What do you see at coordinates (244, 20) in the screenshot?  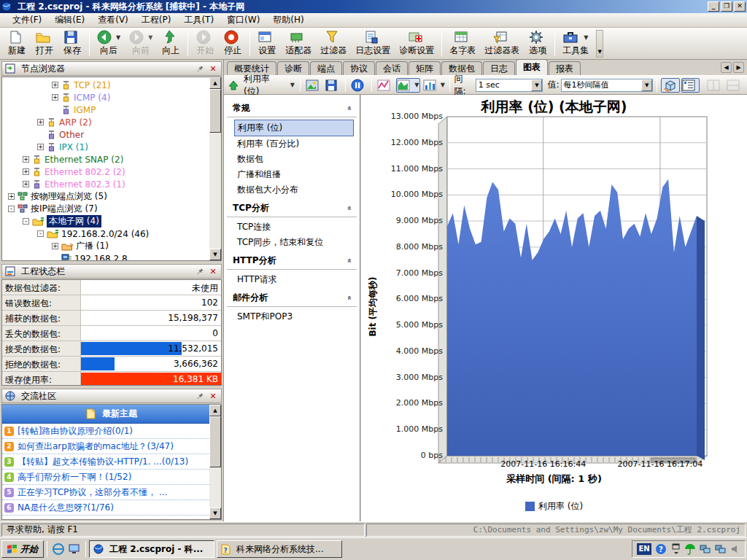 I see `menu-item-5: 窗口(W)` at bounding box center [244, 20].